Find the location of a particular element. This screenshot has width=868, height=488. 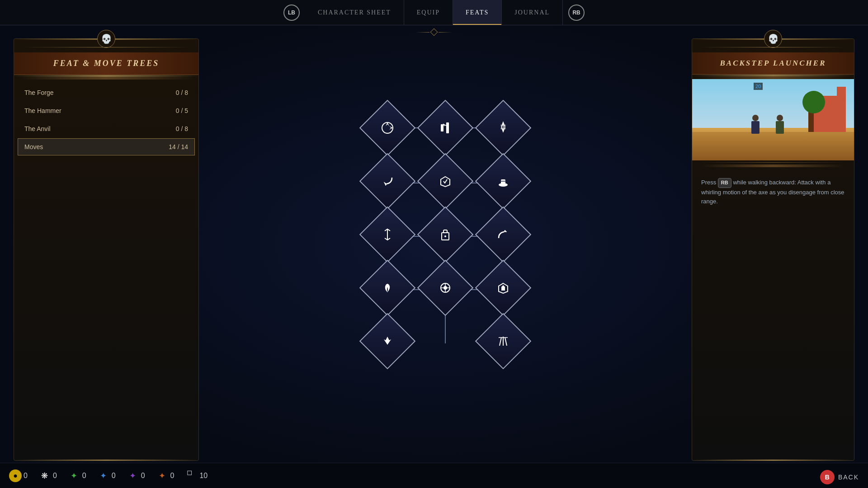

top-navigation: LB CHARACTER SHEET EQUIP FEATS JOURNAL R… is located at coordinates (434, 13).